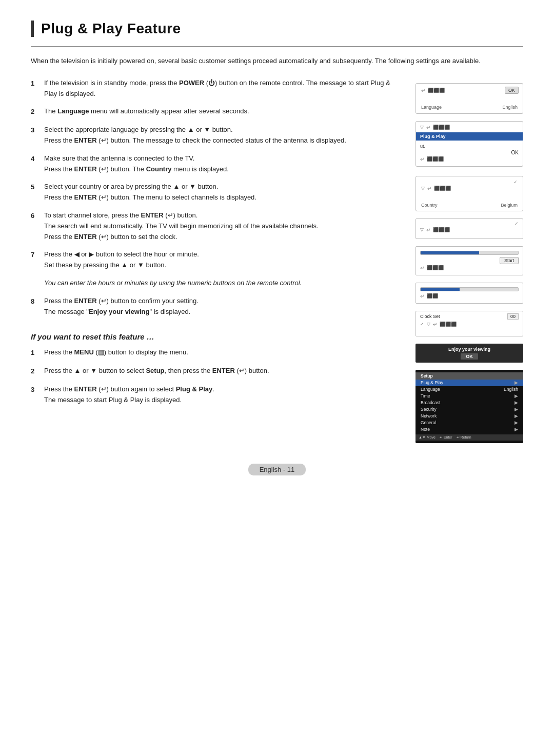 This screenshot has width=554, height=756. What do you see at coordinates (469, 182) in the screenshot?
I see `checkmark: ✓` at bounding box center [469, 182].